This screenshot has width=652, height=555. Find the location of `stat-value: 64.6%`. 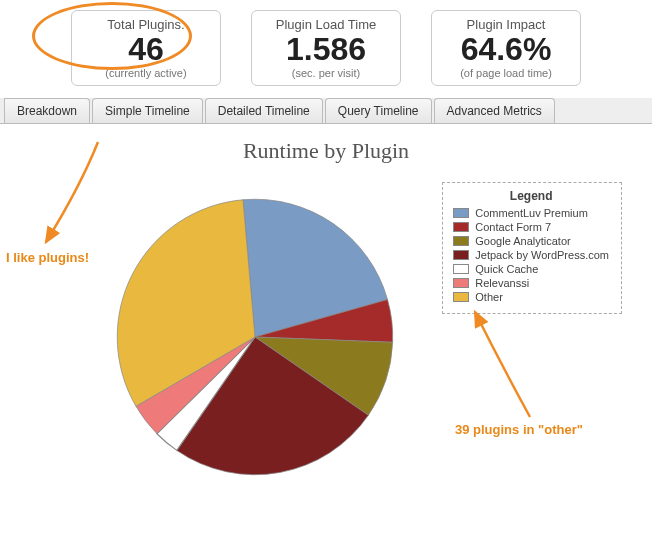

stat-value: 64.6% is located at coordinates (506, 50).